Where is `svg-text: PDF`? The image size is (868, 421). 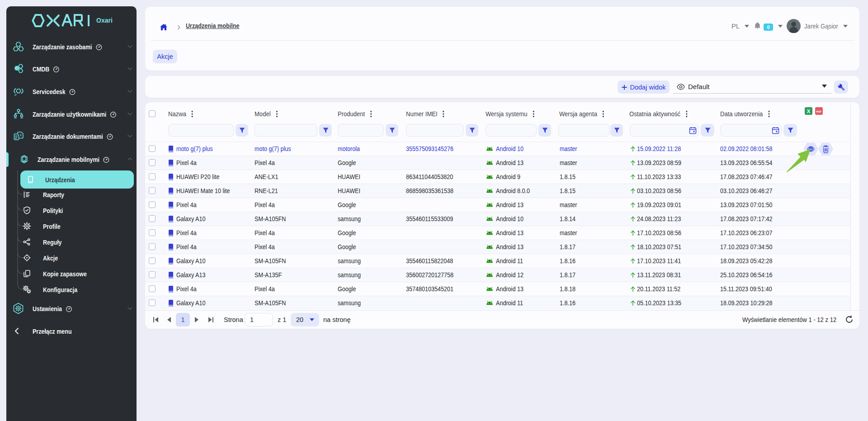
svg-text: PDF is located at coordinates (819, 112).